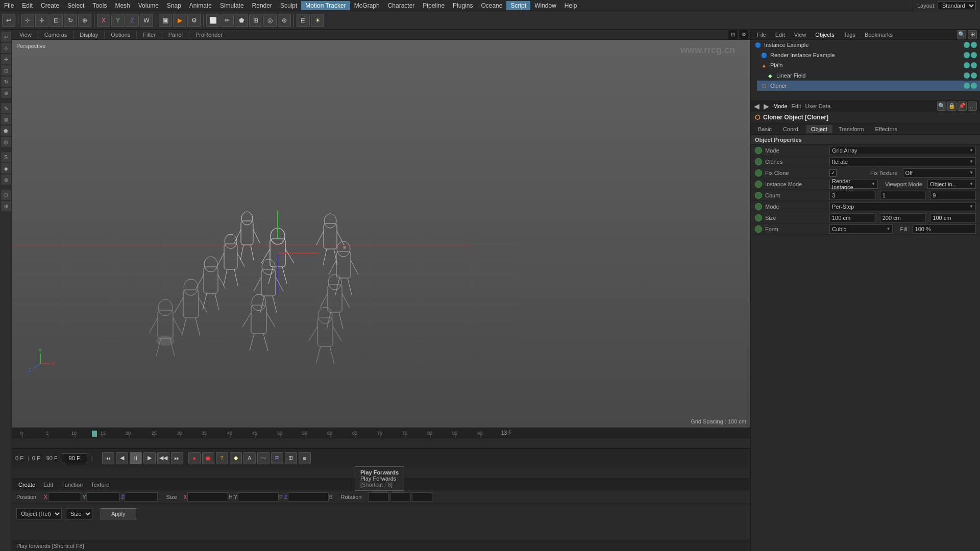 The height and width of the screenshot is (551, 980). What do you see at coordinates (39, 514) in the screenshot?
I see `coord-mode-select: Object (Rel)` at bounding box center [39, 514].